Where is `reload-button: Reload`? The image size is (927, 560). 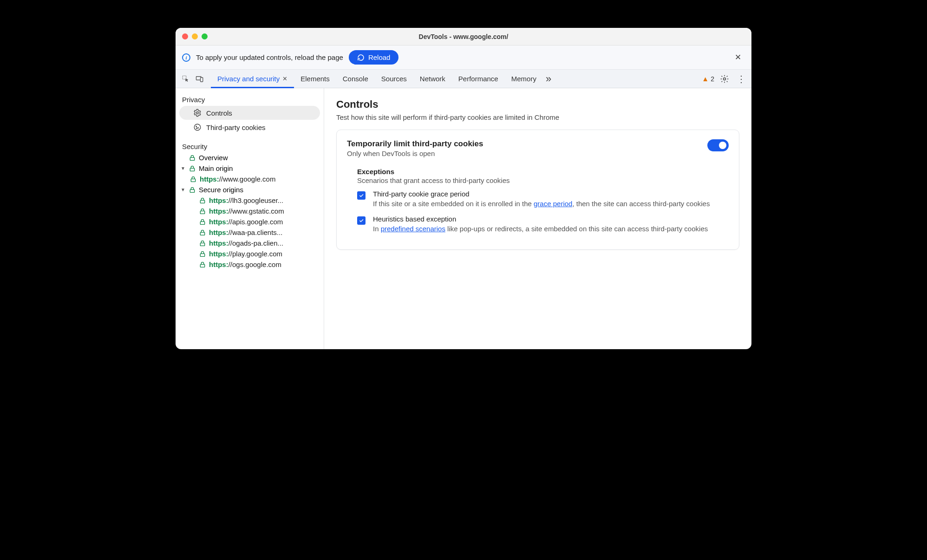
reload-button: Reload is located at coordinates (374, 58).